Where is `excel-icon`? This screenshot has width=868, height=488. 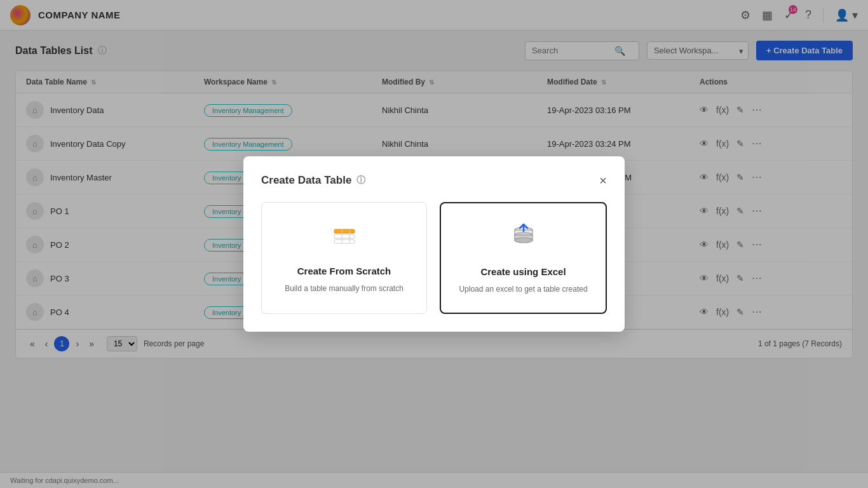 excel-icon is located at coordinates (524, 239).